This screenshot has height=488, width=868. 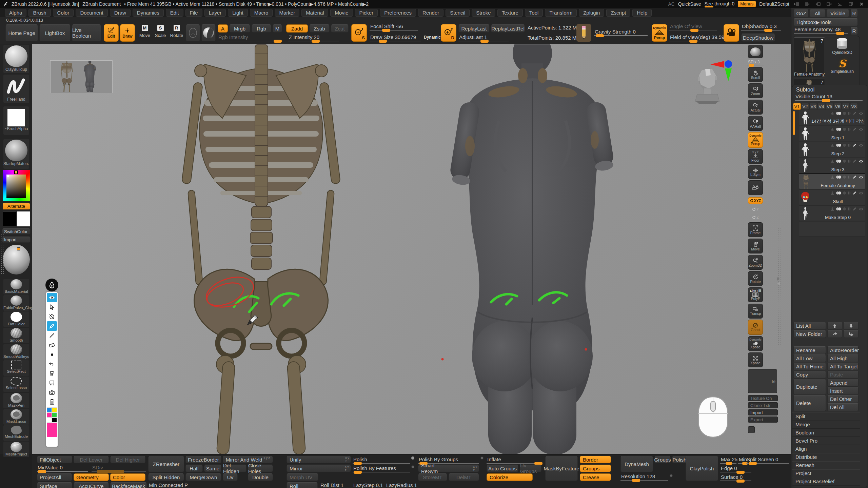 What do you see at coordinates (9, 219) in the screenshot?
I see `main-color-swatch` at bounding box center [9, 219].